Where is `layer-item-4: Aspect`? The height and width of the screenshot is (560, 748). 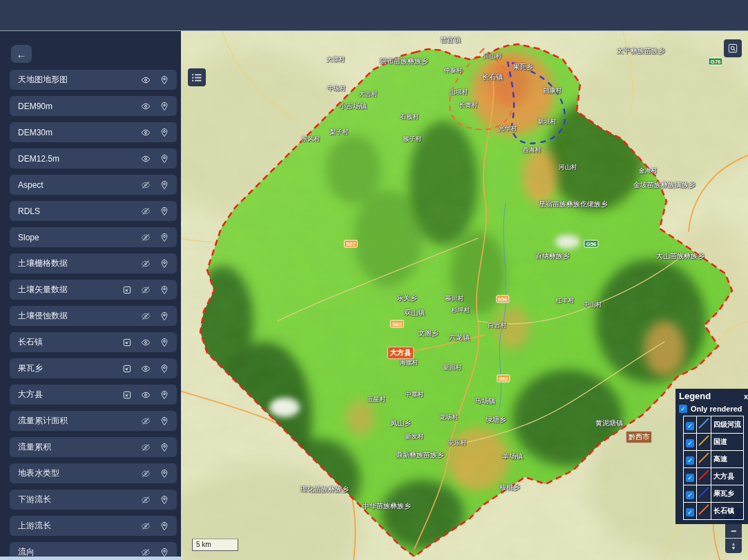 layer-item-4: Aspect is located at coordinates (93, 185).